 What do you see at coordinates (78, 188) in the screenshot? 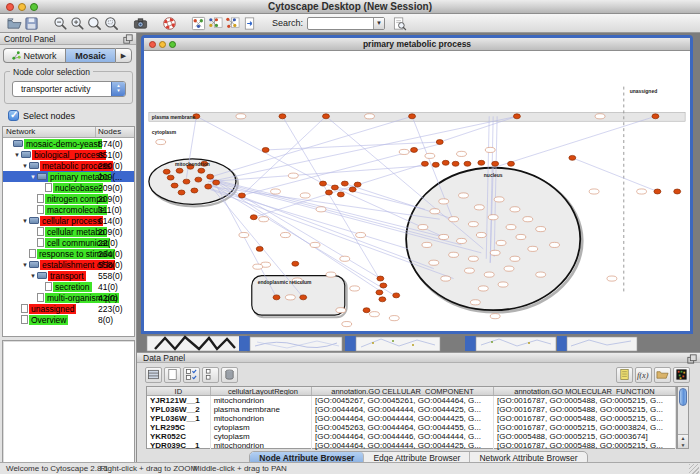
I see `network-label: nucleobase-` at bounding box center [78, 188].